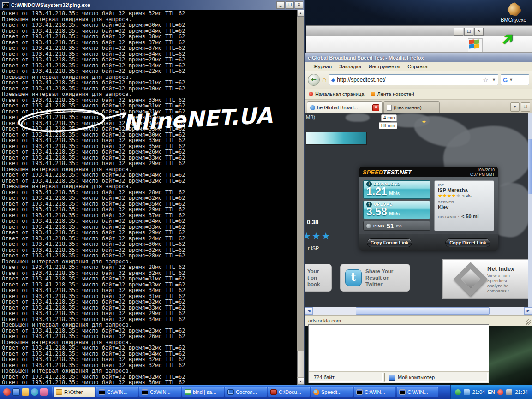 The image size is (532, 399). Describe the element at coordinates (301, 13) in the screenshot. I see `scroll-up-arrow: ▲` at that location.